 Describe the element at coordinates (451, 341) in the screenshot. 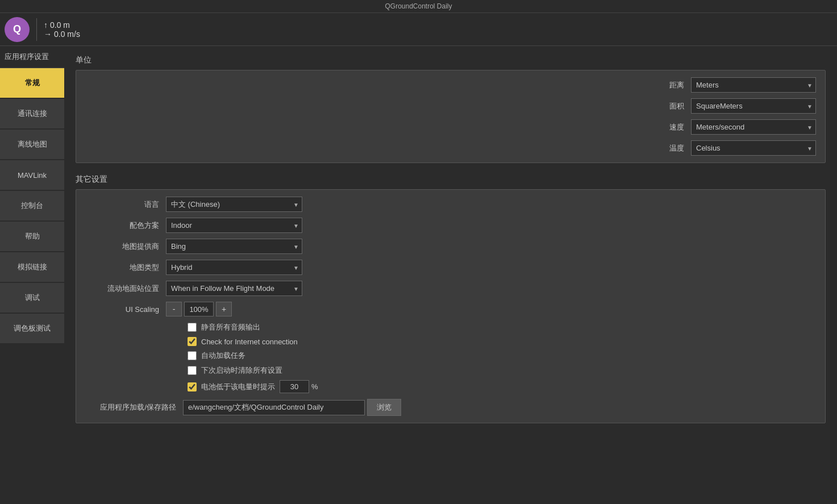

I see `check-internet-row: Check for Internet connection` at that location.